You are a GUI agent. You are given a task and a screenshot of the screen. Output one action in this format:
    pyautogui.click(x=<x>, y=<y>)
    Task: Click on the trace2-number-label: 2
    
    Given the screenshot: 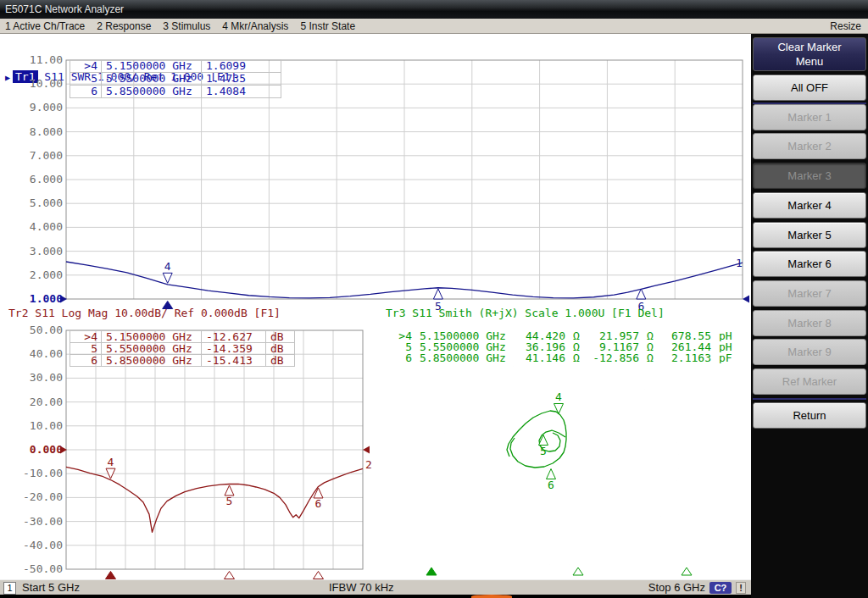 What is the action you would take?
    pyautogui.click(x=369, y=464)
    